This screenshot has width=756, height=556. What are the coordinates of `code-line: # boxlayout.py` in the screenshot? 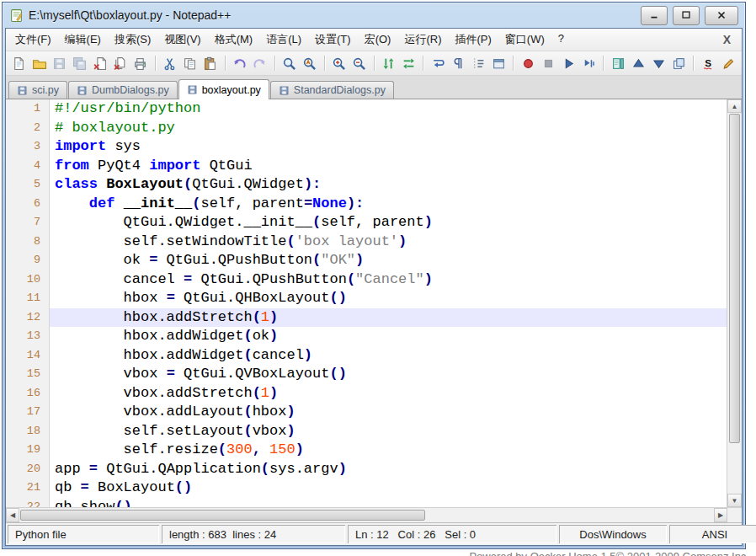 It's located at (388, 128).